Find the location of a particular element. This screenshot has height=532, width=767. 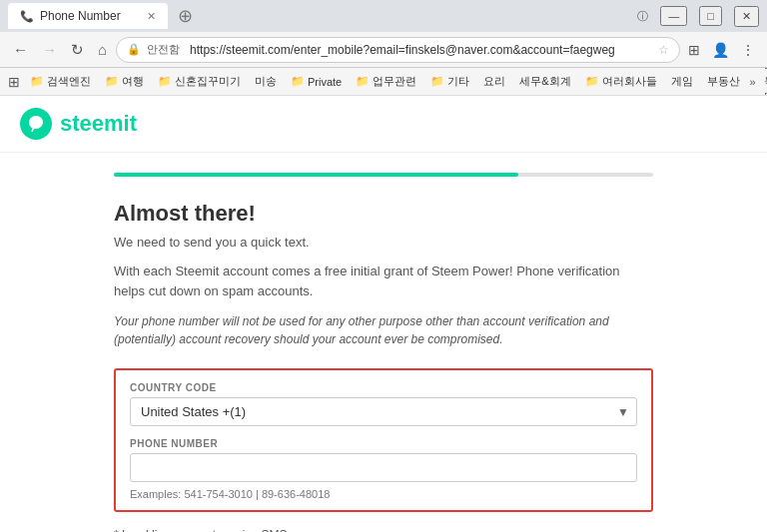

bookmark-업무관련: 📁 업무관련 is located at coordinates (385, 82).